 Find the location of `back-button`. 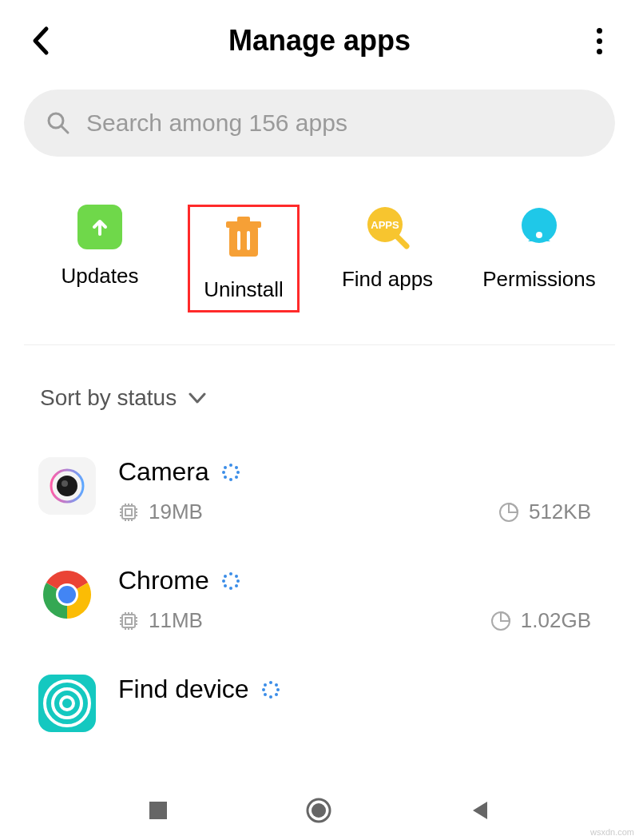

back-button is located at coordinates (40, 41).